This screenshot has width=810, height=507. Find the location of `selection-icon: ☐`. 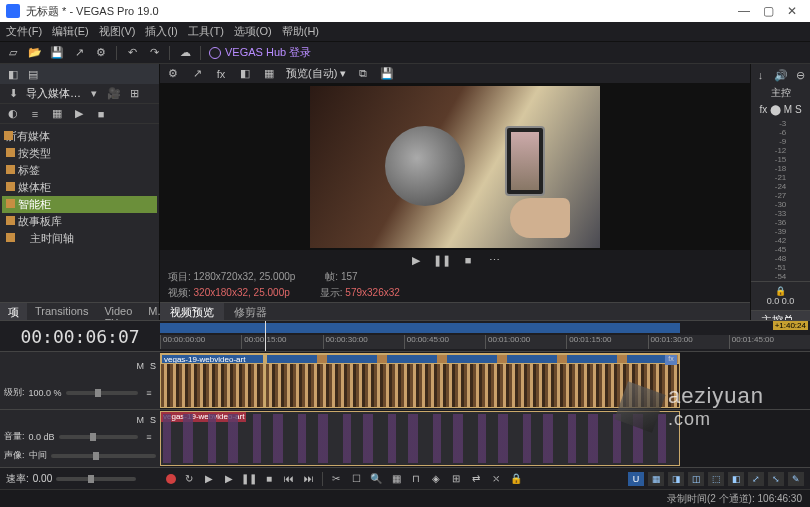

selection-icon: ☐ is located at coordinates (356, 479).